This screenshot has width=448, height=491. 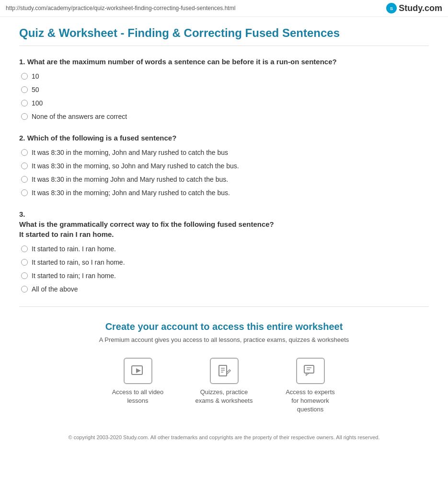 I want to click on footer-copyright: © copyright 2003-2020 Study.com. All oth…, so click(x=224, y=435).